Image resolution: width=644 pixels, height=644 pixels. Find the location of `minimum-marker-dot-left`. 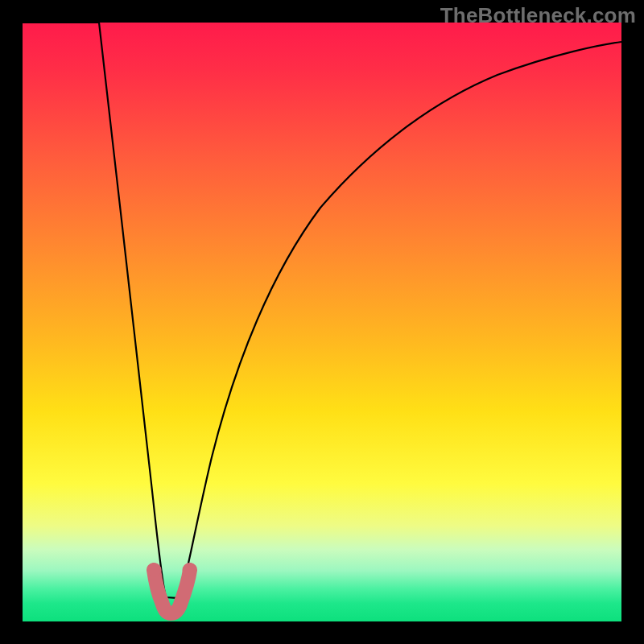

minimum-marker-dot-left is located at coordinates (155, 570).